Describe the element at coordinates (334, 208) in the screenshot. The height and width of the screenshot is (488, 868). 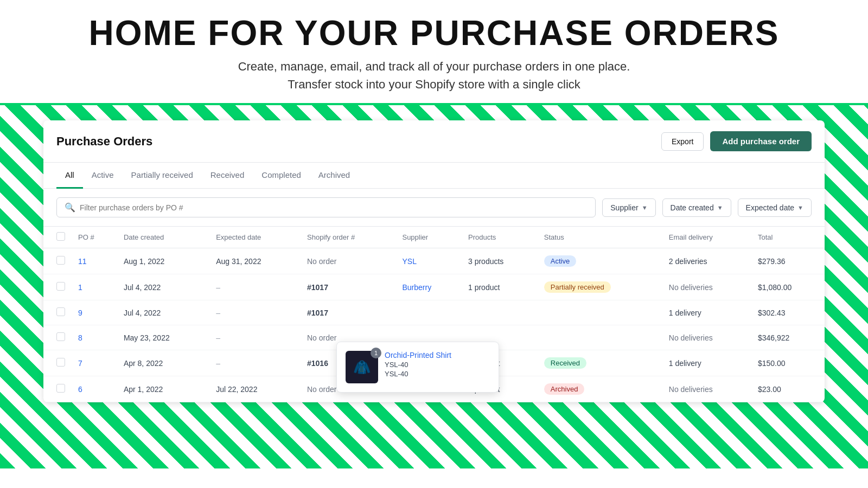
I see `search-input` at that location.